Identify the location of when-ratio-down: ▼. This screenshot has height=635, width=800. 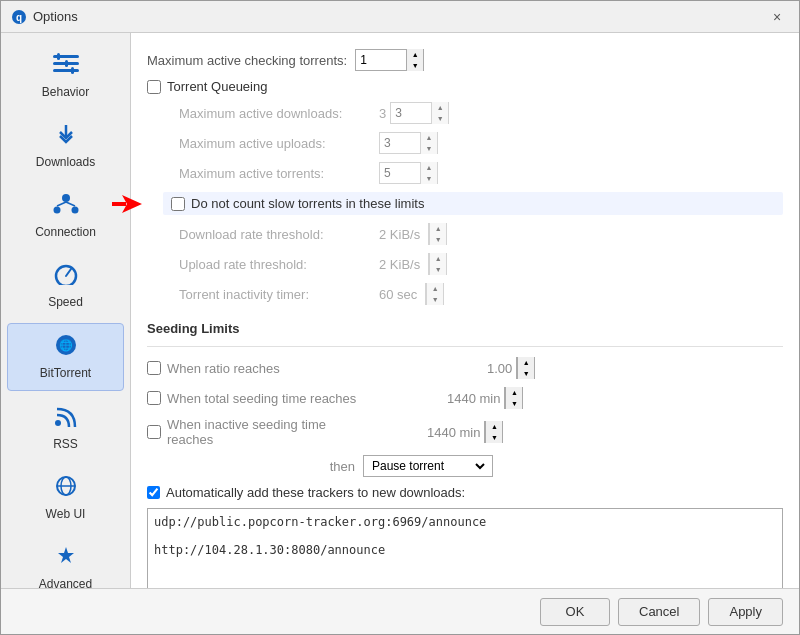
(526, 374).